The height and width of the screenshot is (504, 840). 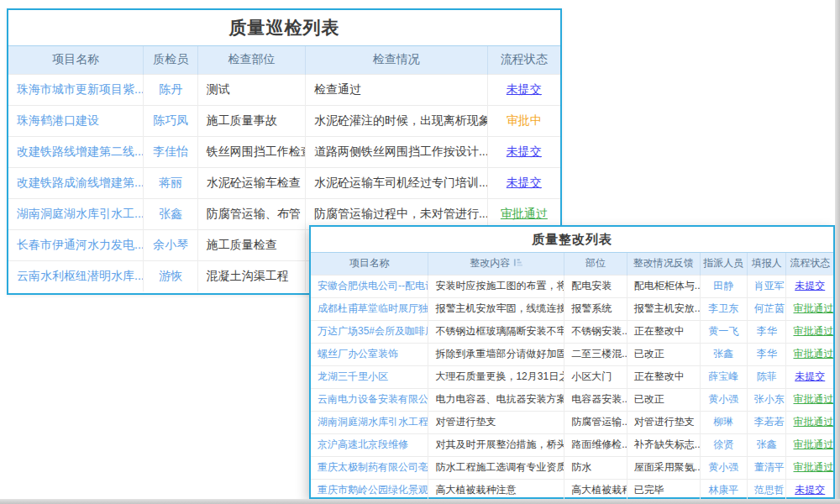 I want to click on inspector-cell: 张鑫, so click(x=171, y=213).